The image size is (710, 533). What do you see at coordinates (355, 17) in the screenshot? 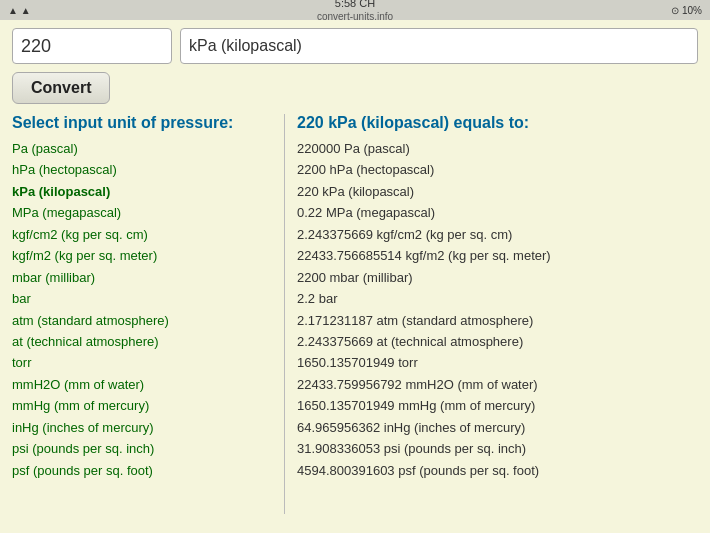
I see `status-url: convert-units.info` at bounding box center [355, 17].